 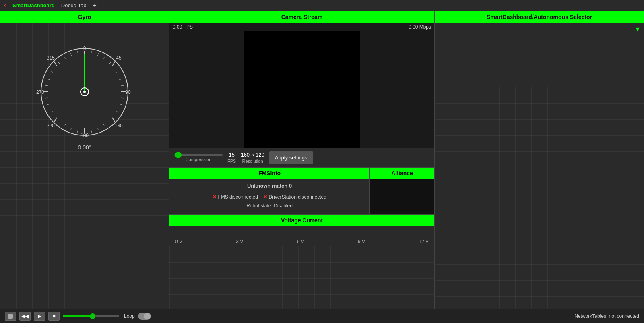 What do you see at coordinates (5, 6) in the screenshot?
I see `close-button: ×` at bounding box center [5, 6].